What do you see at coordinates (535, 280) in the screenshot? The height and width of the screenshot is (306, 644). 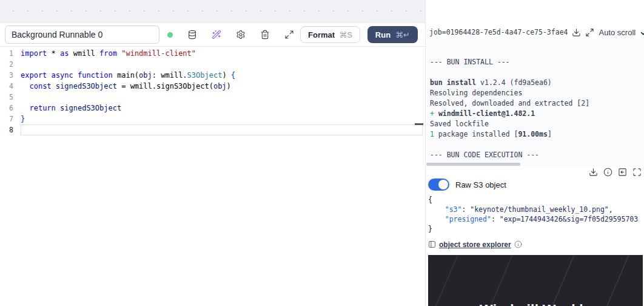 I see `s3-image-preview: Windmill Weekly` at bounding box center [535, 280].